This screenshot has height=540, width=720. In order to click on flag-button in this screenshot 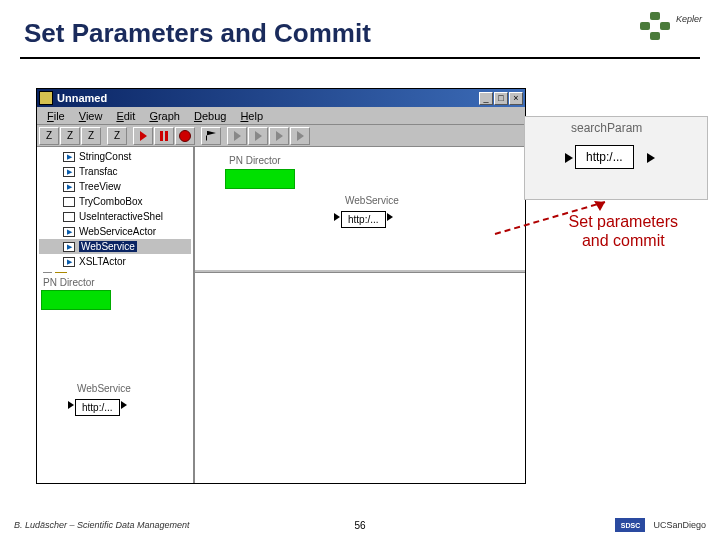, I will do `click(211, 136)`.